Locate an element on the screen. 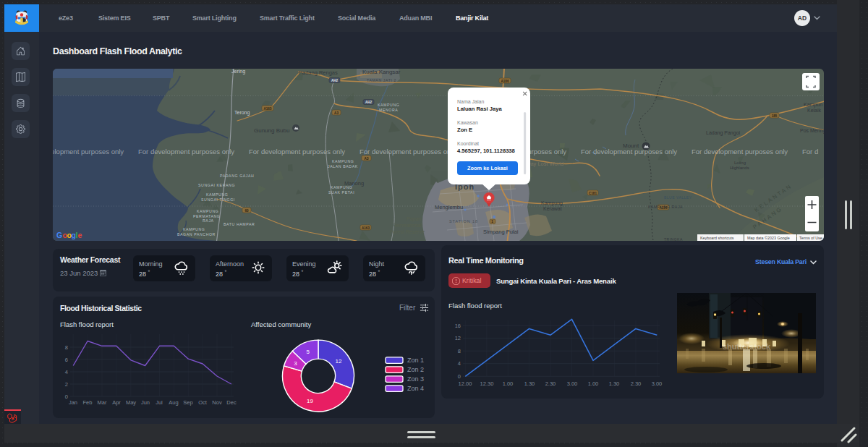  svg-text: Aug is located at coordinates (174, 402).